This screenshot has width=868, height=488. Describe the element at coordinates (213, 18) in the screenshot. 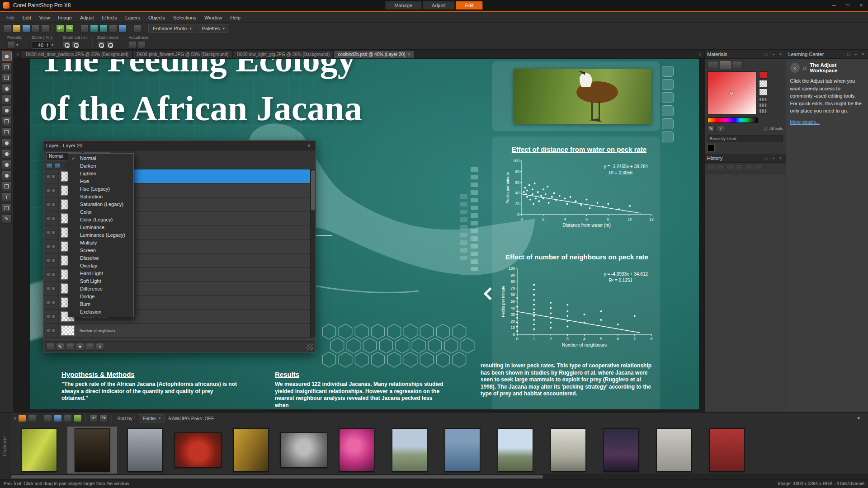

I see `menu-window: Window` at that location.